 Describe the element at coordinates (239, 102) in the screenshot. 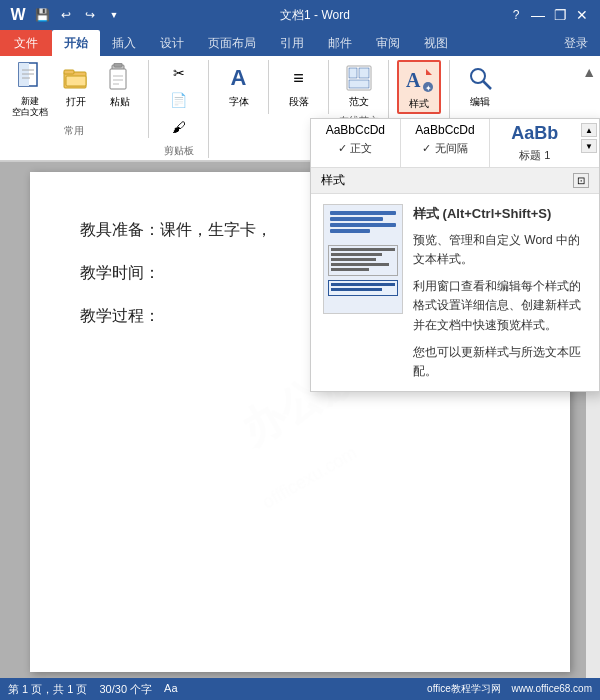

I see `font-label: 字体` at that location.